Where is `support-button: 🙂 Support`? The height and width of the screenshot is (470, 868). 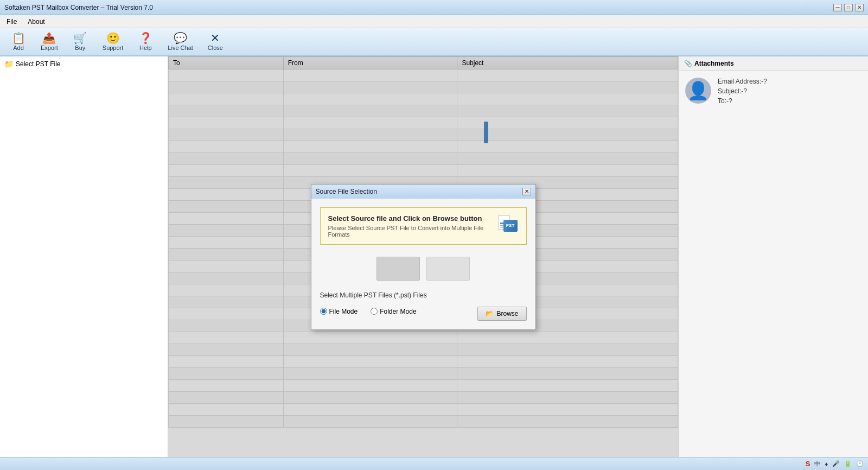
support-button: 🙂 Support is located at coordinates (113, 42).